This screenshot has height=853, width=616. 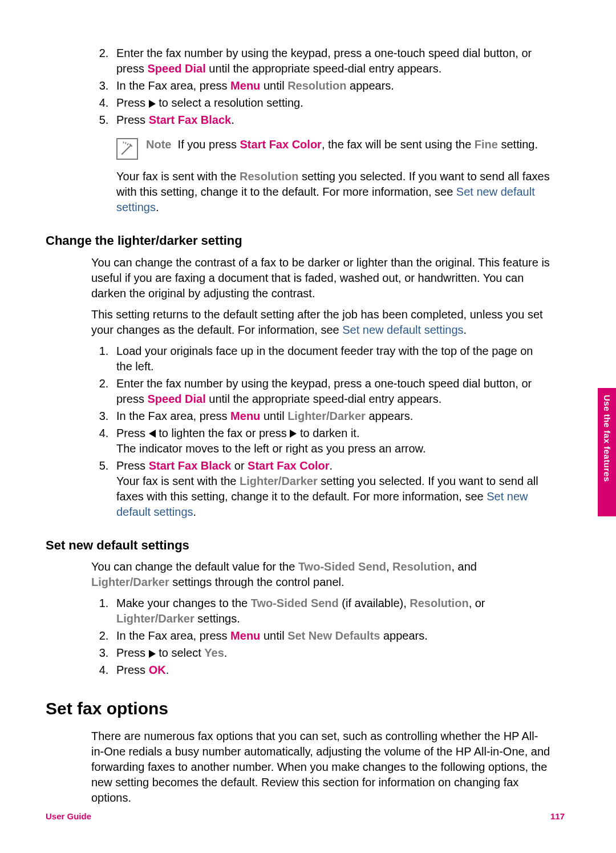 What do you see at coordinates (322, 637) in the screenshot?
I see `defaults-steps: Make your changes to the Two-Sided Send …` at bounding box center [322, 637].